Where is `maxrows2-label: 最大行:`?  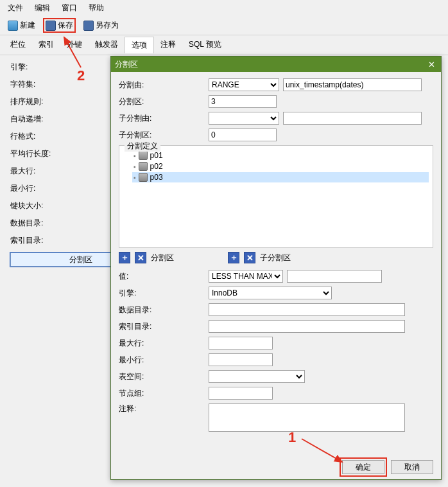
maxrows2-label: 最大行: is located at coordinates (162, 343).